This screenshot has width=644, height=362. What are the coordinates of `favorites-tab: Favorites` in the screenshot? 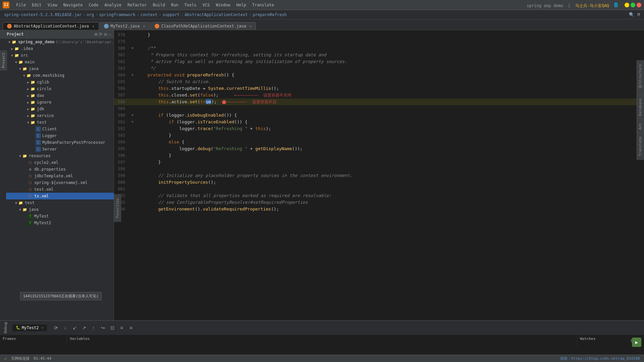 It's located at (117, 208).